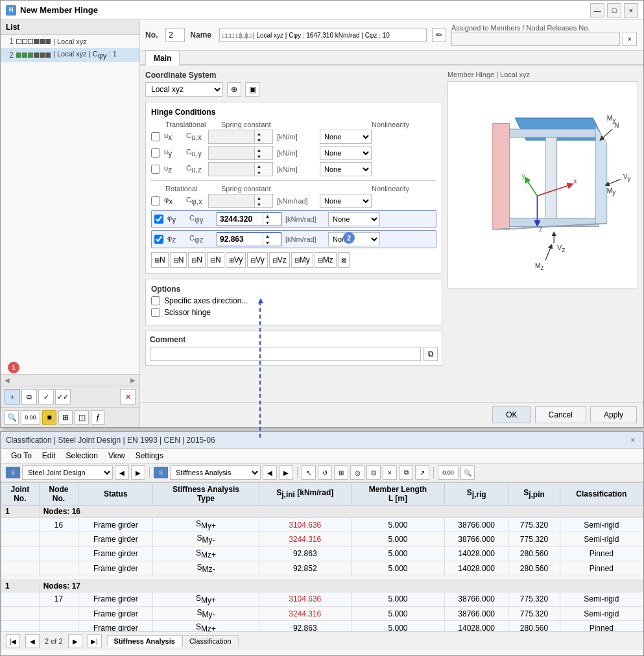 This screenshot has width=644, height=656. Describe the element at coordinates (232, 153) in the screenshot. I see `uy-input` at that location.